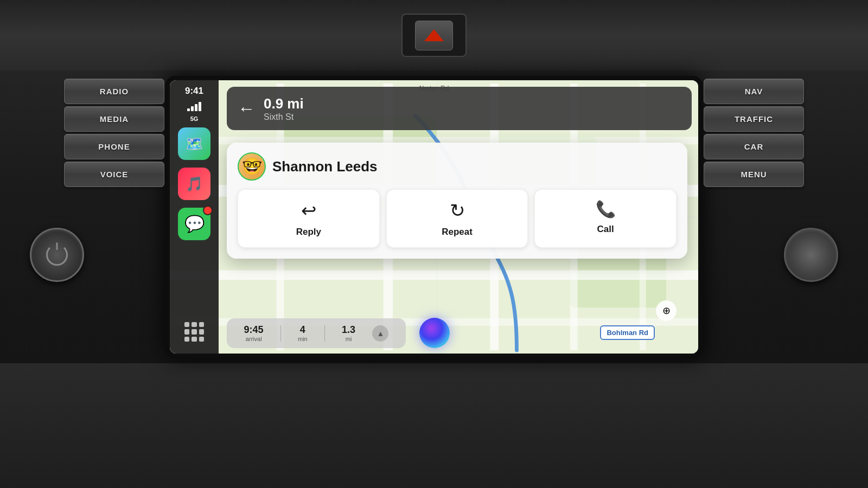 This screenshot has height=488, width=868. Describe the element at coordinates (284, 108) in the screenshot. I see `nav-info: 0.9 mi Sixth St` at that location.